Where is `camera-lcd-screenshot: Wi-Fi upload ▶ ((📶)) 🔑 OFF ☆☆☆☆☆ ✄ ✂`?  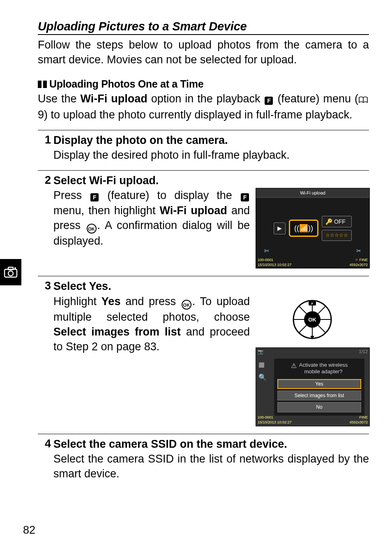
camera-lcd-screenshot: Wi-Fi upload ▶ ((📶)) 🔑 OFF ☆☆☆☆☆ ✄ ✂ is located at coordinates (312, 228).